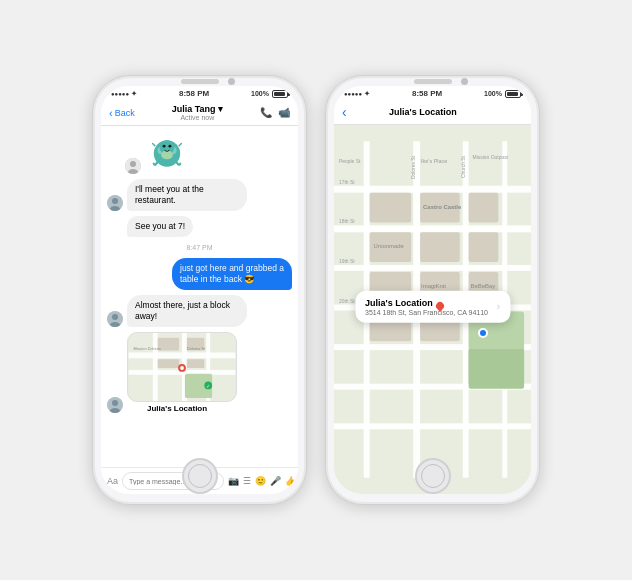 This screenshot has height=580, width=632. Describe the element at coordinates (426, 306) in the screenshot. I see `location-card-text: Julia's Location 3514 18th St, San Franc…` at that location.